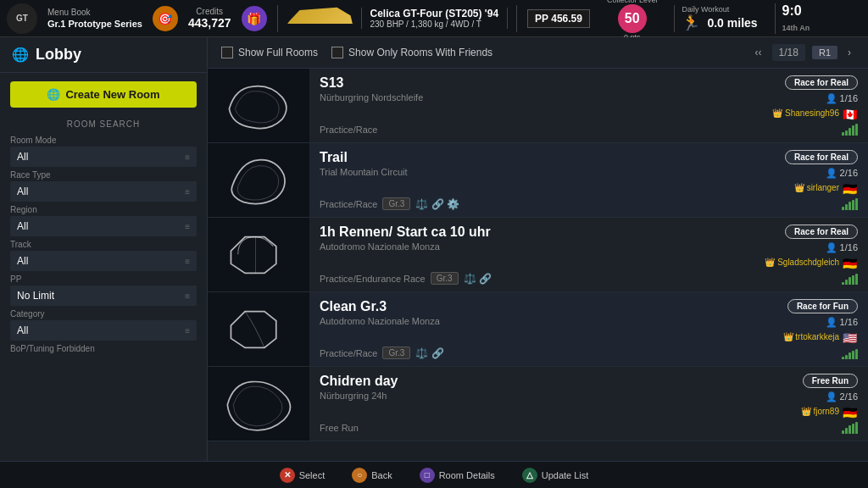 The height and width of the screenshot is (488, 868). What do you see at coordinates (632, 20) in the screenshot?
I see `collector-level: Collector Level 50 0 pts` at bounding box center [632, 20].